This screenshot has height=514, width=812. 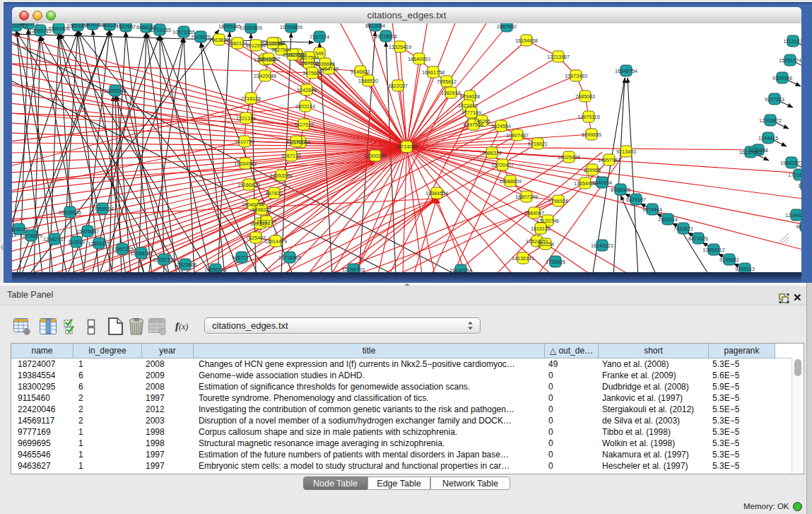 I want to click on svg-text: 7632621, so click(x=683, y=229).